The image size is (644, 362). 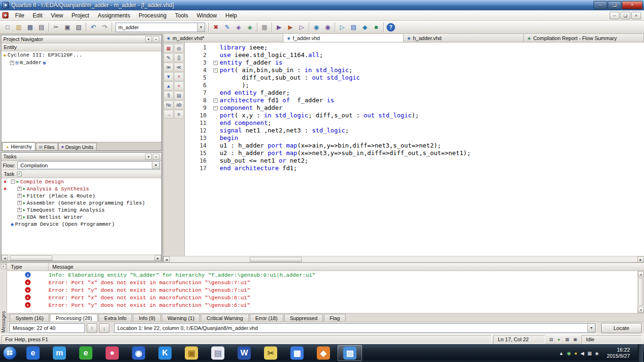 What do you see at coordinates (169, 105) in the screenshot?
I see `line-numbers-icon: №` at bounding box center [169, 105].